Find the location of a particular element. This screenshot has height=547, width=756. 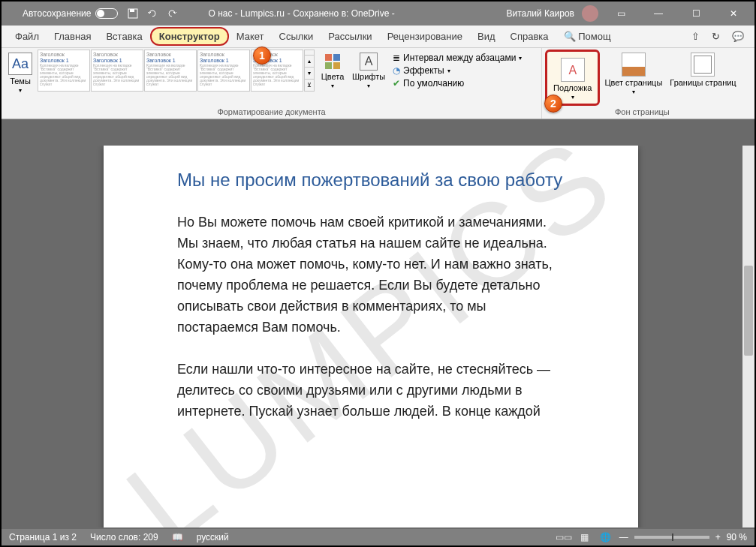

scroll-thumb is located at coordinates (748, 311).